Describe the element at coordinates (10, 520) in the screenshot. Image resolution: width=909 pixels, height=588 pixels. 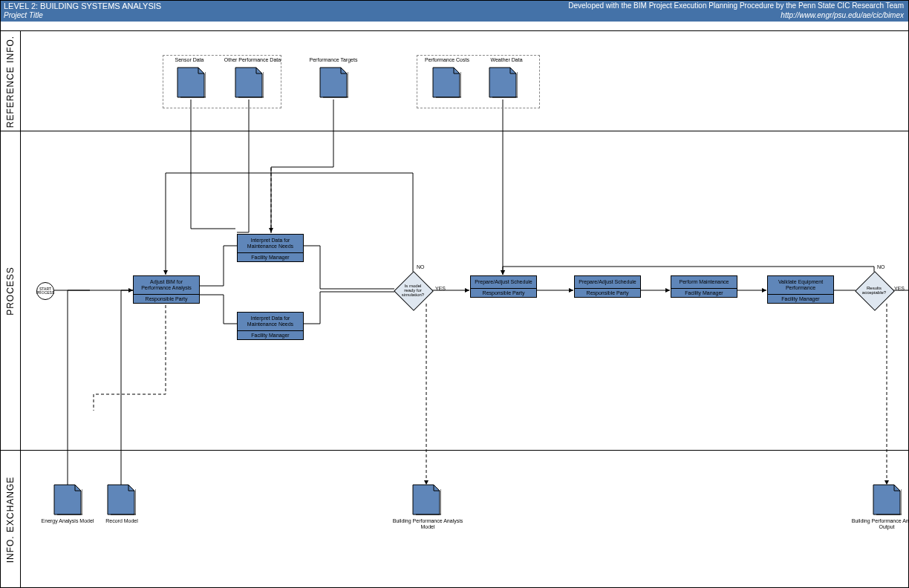
I see `lane-io-label: INFO. EXCHANGE` at that location.